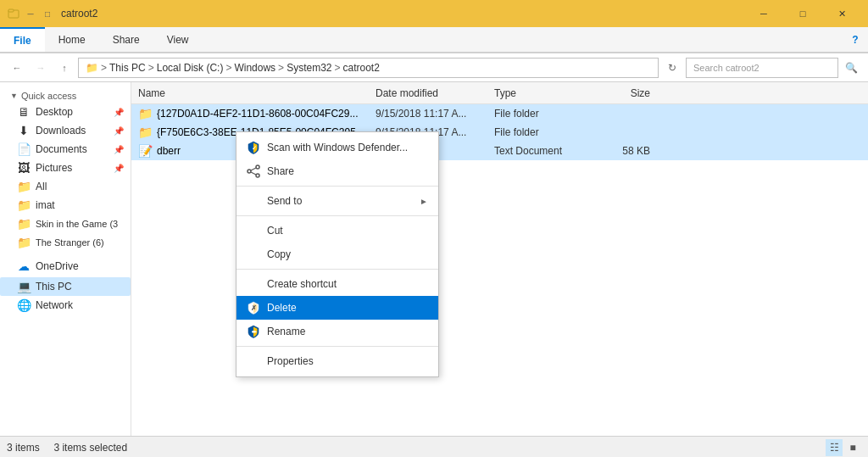 This screenshot has height=457, width=868. What do you see at coordinates (178, 39) in the screenshot?
I see `tab-view: View` at bounding box center [178, 39].